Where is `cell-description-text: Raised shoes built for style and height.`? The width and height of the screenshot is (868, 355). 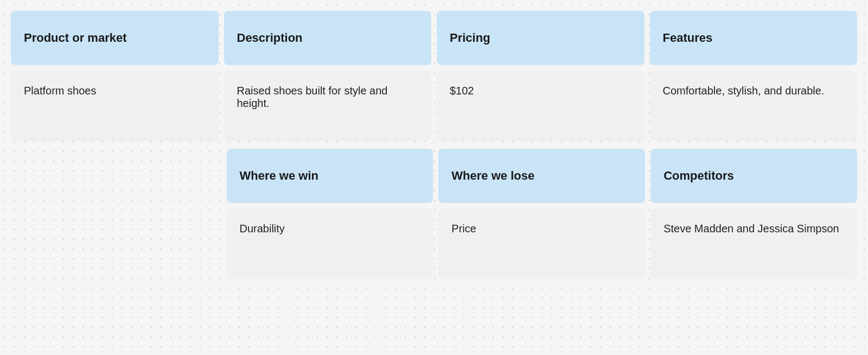 cell-description-text: Raised shoes built for style and height. is located at coordinates (328, 97).